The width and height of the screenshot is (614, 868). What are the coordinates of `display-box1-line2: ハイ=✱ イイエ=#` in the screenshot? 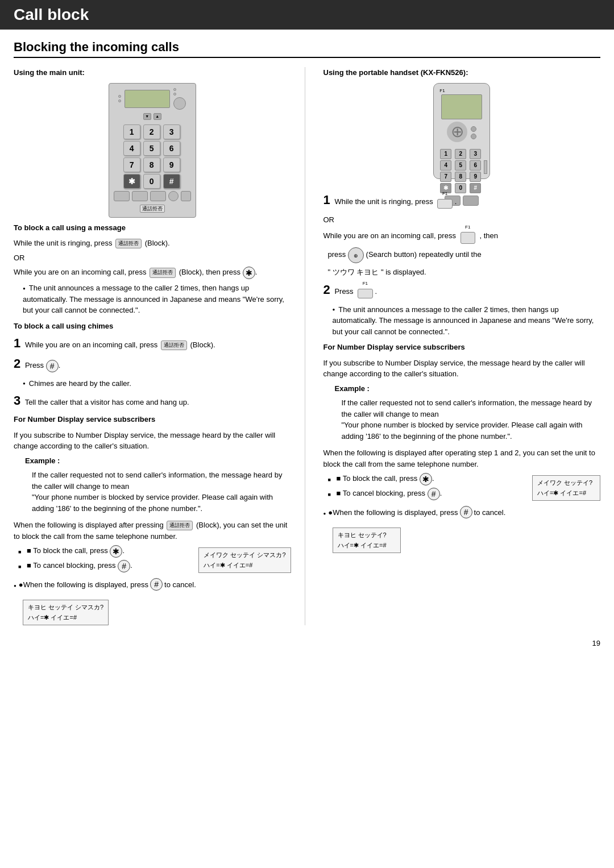 It's located at (244, 566).